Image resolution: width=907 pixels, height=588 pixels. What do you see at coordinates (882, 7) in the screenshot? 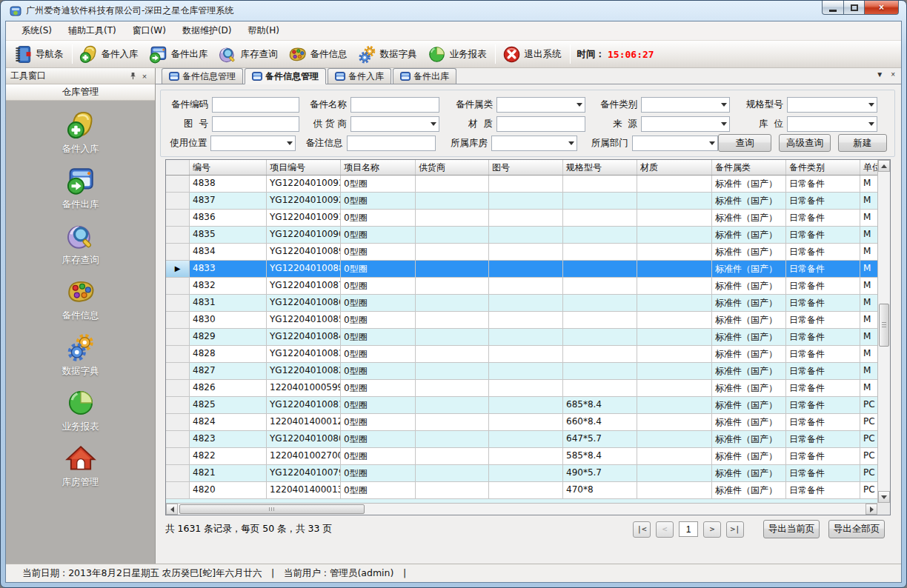
I see `close-button: ×` at bounding box center [882, 7].